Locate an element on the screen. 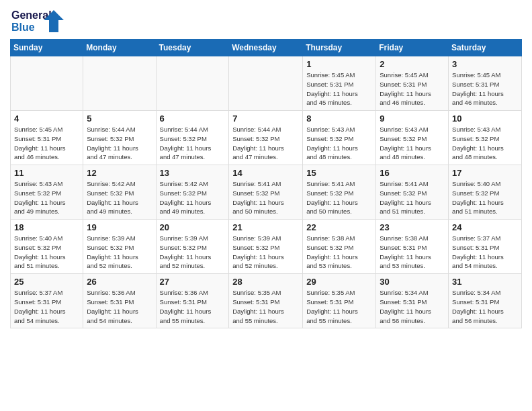 The width and height of the screenshot is (532, 411). calendar-cell: 17Sunrise: 5:40 AM Sunset: 5:32 PM Dayli… is located at coordinates (485, 192).